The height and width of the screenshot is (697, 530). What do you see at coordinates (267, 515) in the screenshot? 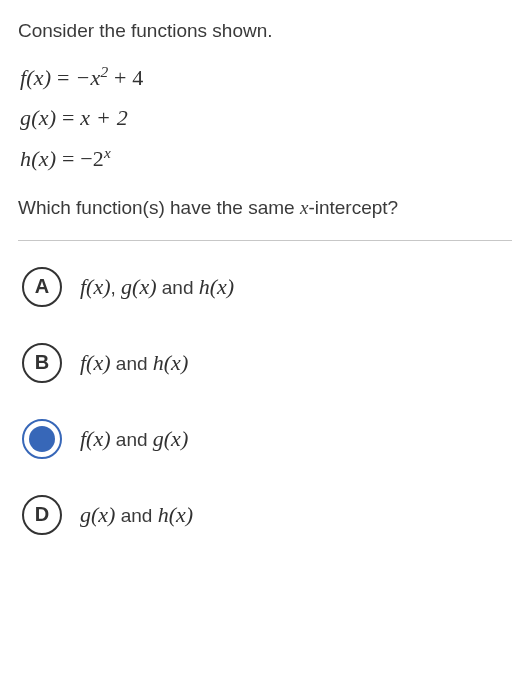
I see `choice-d: D g(x) and h(x)` at bounding box center [267, 515].